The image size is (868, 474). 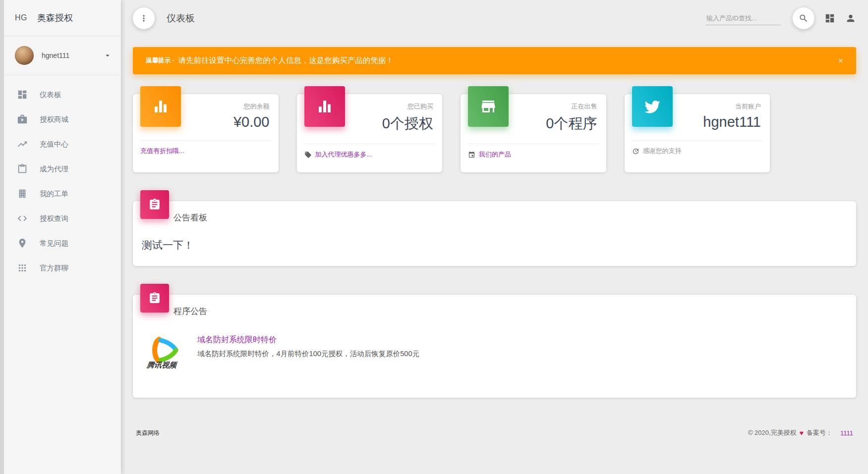 I want to click on sidebar-item-label: 仪表板, so click(x=51, y=95).